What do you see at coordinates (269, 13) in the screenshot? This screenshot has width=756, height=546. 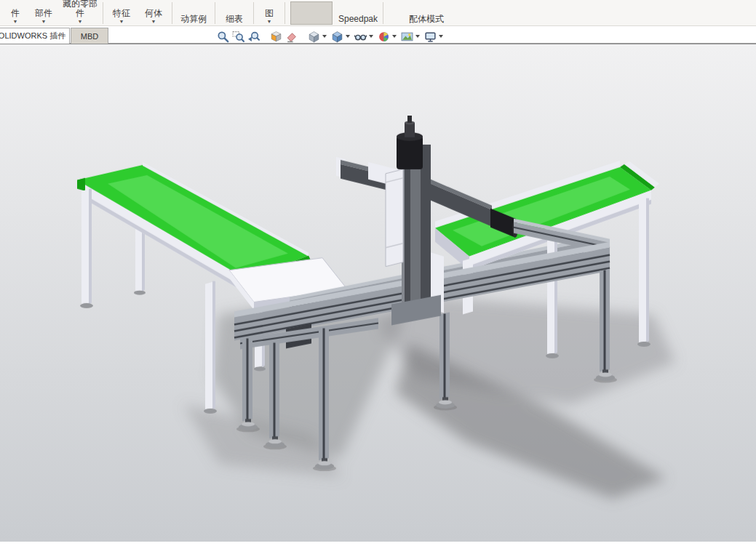 I see `ribbon-exploded-view-button: 图 ▼` at bounding box center [269, 13].